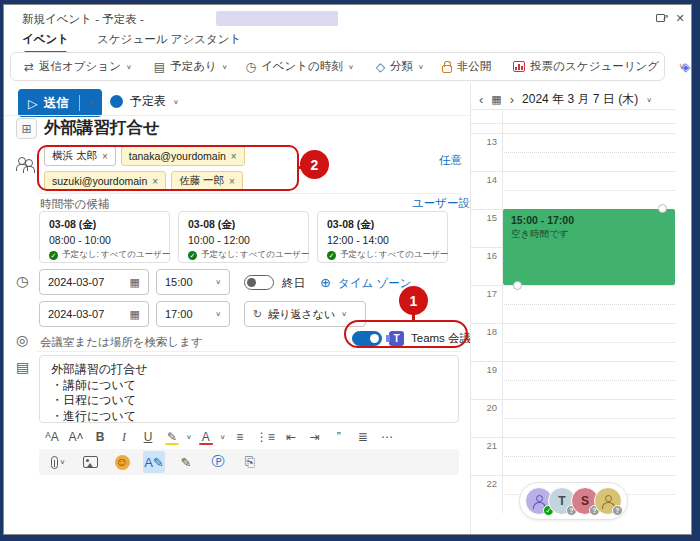 The height and width of the screenshot is (541, 700). What do you see at coordinates (305, 314) in the screenshot?
I see `recurrence-field: ↻ 繰り返さない ∨` at bounding box center [305, 314].